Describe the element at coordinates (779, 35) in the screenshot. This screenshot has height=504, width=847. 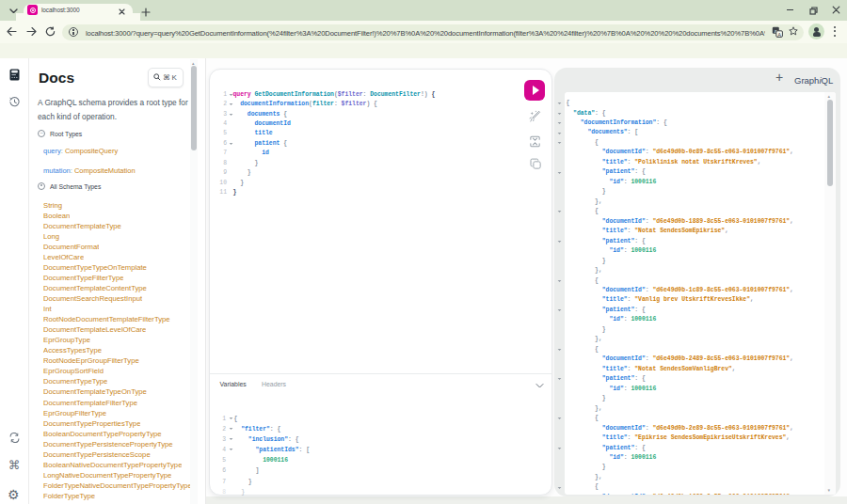
I see `svg-text: A` at that location.